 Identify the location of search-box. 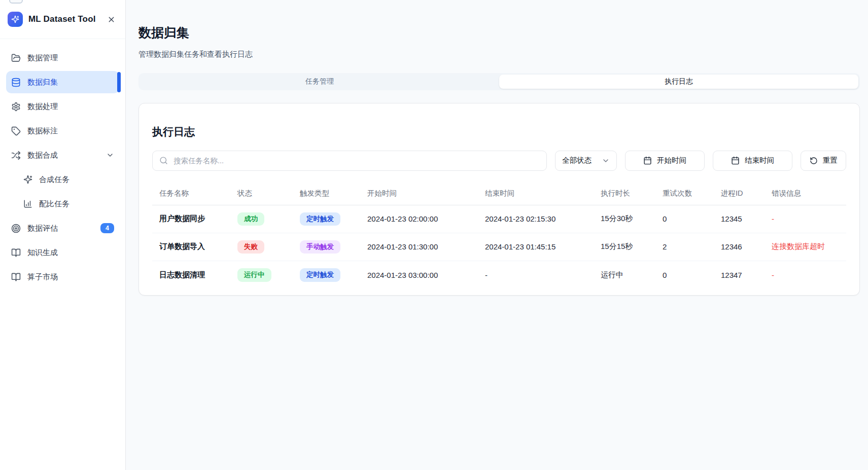
(350, 161).